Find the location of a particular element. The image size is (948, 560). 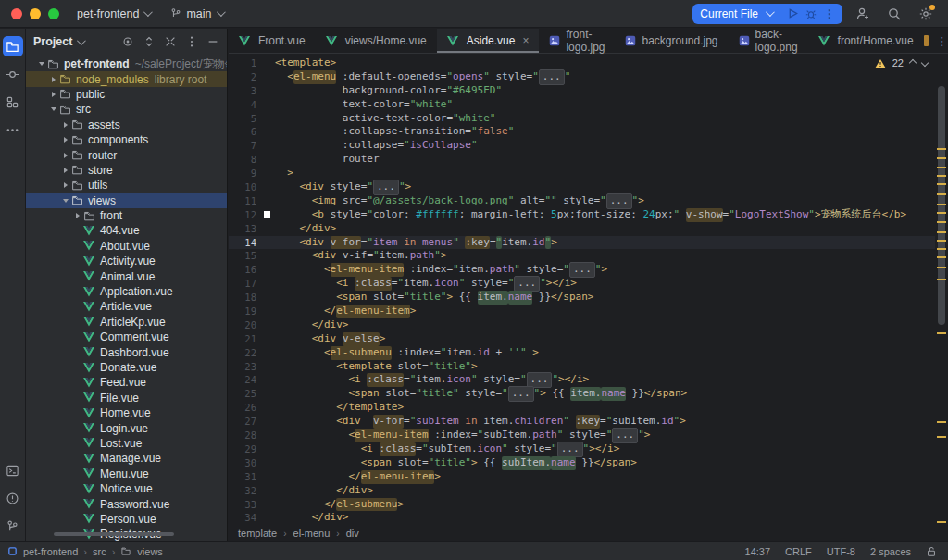

tree-item-dashbord-vue: Dashbord.vue is located at coordinates (126, 352).